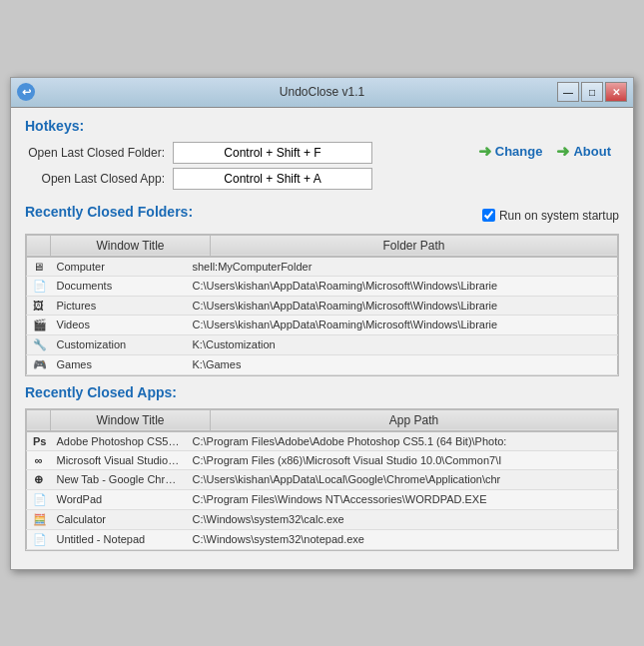 This screenshot has height=646, width=644. What do you see at coordinates (402, 499) in the screenshot?
I see `row-path: C:\Program Files\Windows NT\Accessories\…` at bounding box center [402, 499].